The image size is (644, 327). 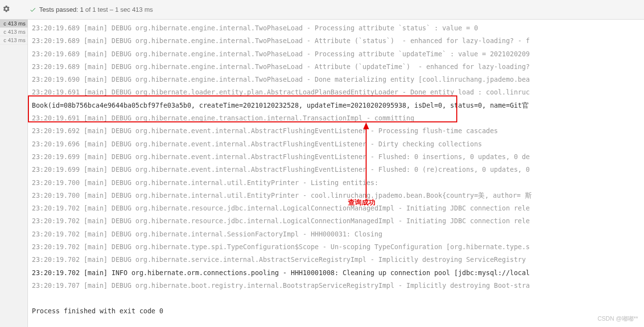 What do you see at coordinates (59, 10) in the screenshot?
I see `tests-passed-label: Tests passed:` at bounding box center [59, 10].